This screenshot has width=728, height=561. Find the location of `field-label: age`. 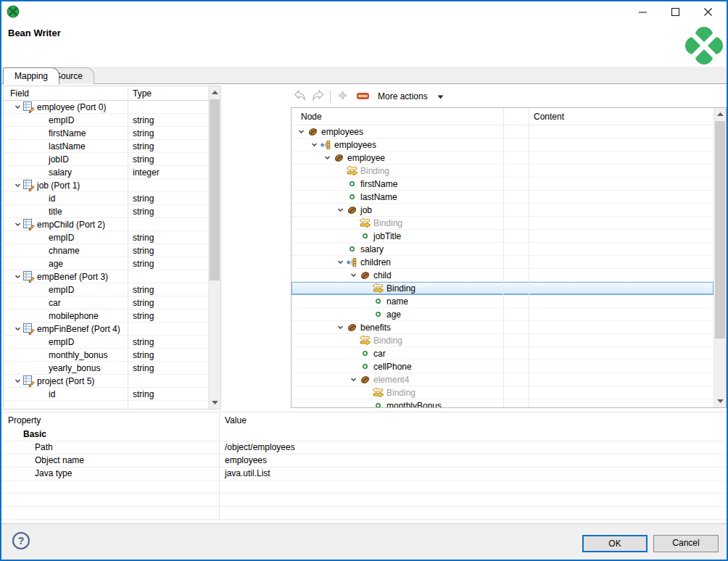

field-label: age is located at coordinates (56, 264).